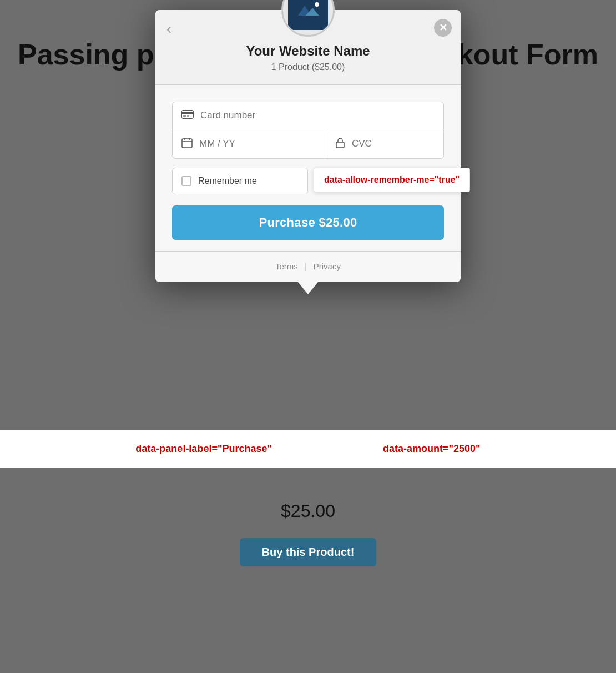  What do you see at coordinates (169, 29) in the screenshot?
I see `back-icon: ‹` at bounding box center [169, 29].